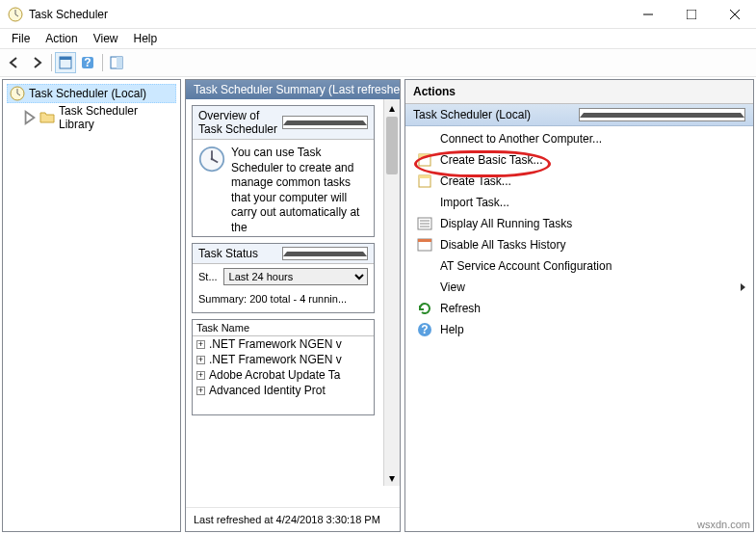 The width and height of the screenshot is (756, 534). What do you see at coordinates (580, 308) in the screenshot?
I see `action-refresh: Refresh` at bounding box center [580, 308].